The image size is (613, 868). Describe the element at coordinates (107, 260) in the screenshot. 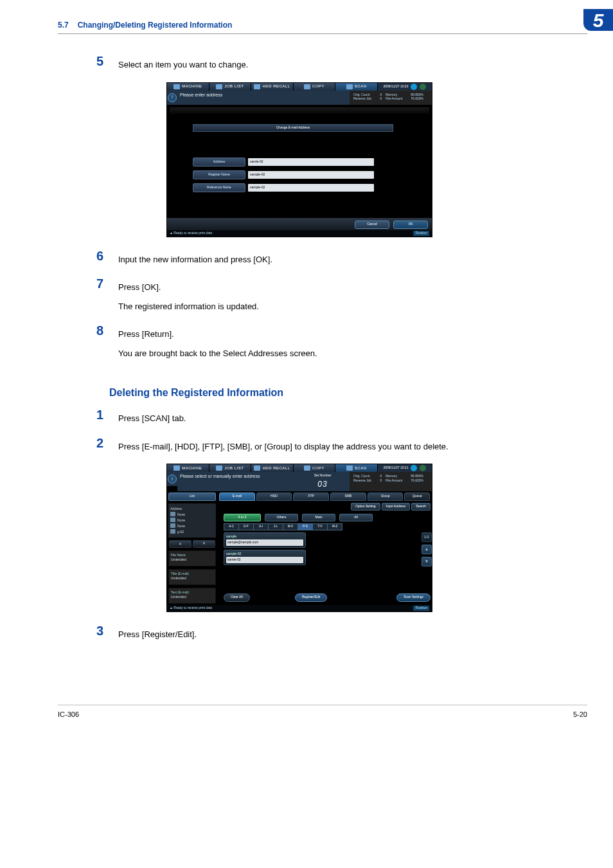

I see `step-num: 6` at that location.